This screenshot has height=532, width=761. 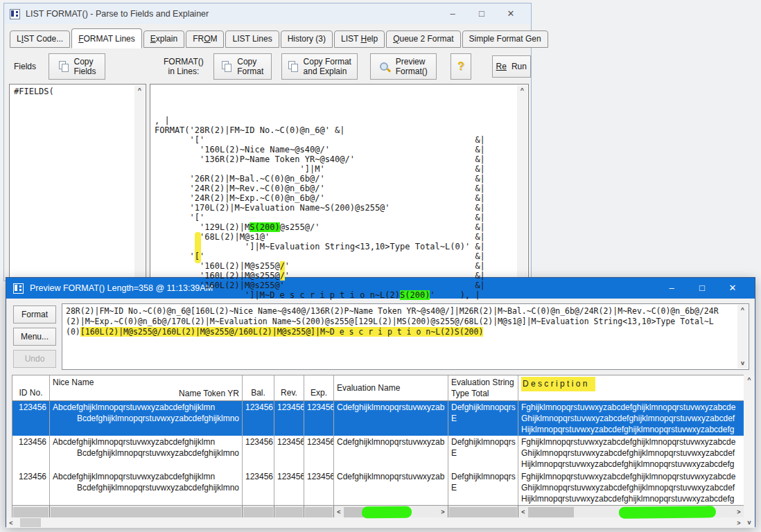 What do you see at coordinates (335, 198) in the screenshot?
I see `code-line: '24R(2)|M~Exp.~C(0)@n_6b@/'&|` at bounding box center [335, 198].